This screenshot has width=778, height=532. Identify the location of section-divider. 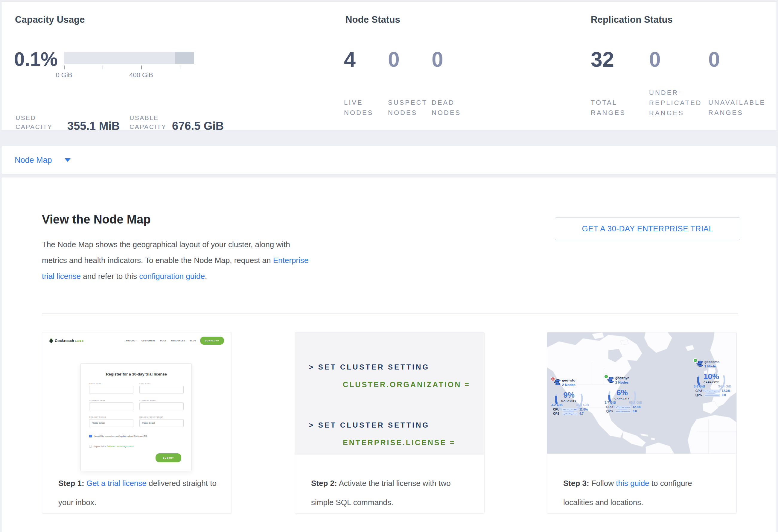
(390, 314).